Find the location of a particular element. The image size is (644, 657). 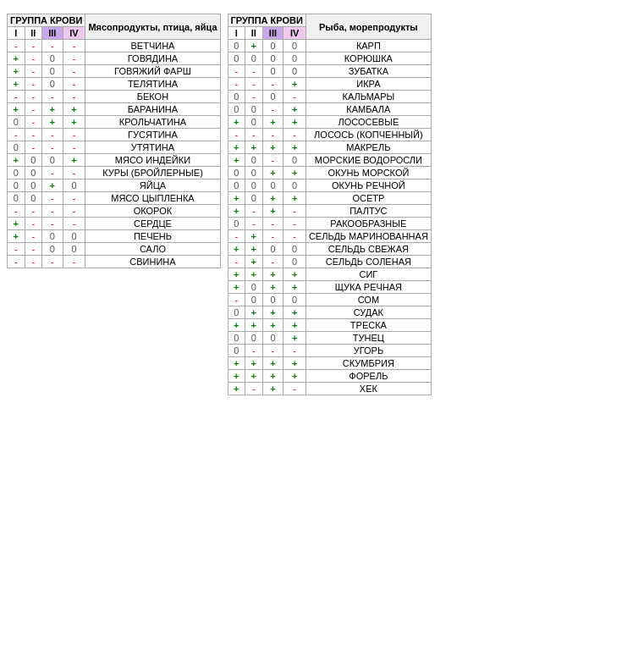

table-row: +-00ПЕЧЕНЬ is located at coordinates (114, 237).